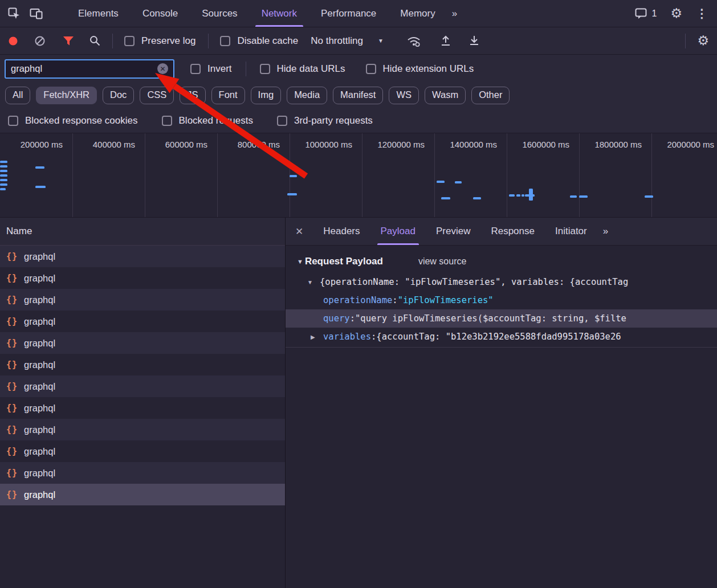 The height and width of the screenshot is (588, 717). Describe the element at coordinates (299, 231) in the screenshot. I see `close-icon: ✕` at that location.